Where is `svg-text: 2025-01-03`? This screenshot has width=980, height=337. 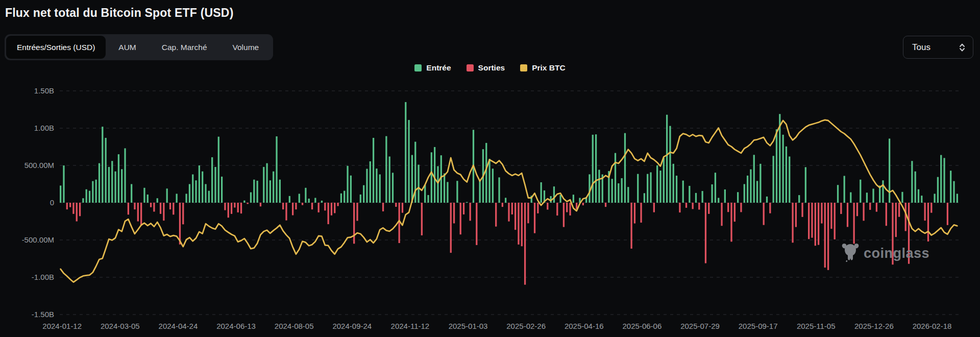
svg-text: 2025-01-03 is located at coordinates (469, 326).